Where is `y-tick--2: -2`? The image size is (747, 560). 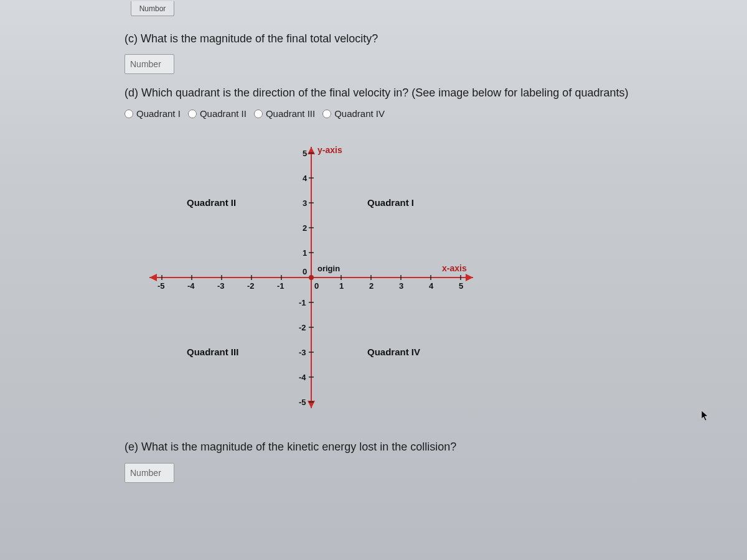 y-tick--2: -2 is located at coordinates (303, 327).